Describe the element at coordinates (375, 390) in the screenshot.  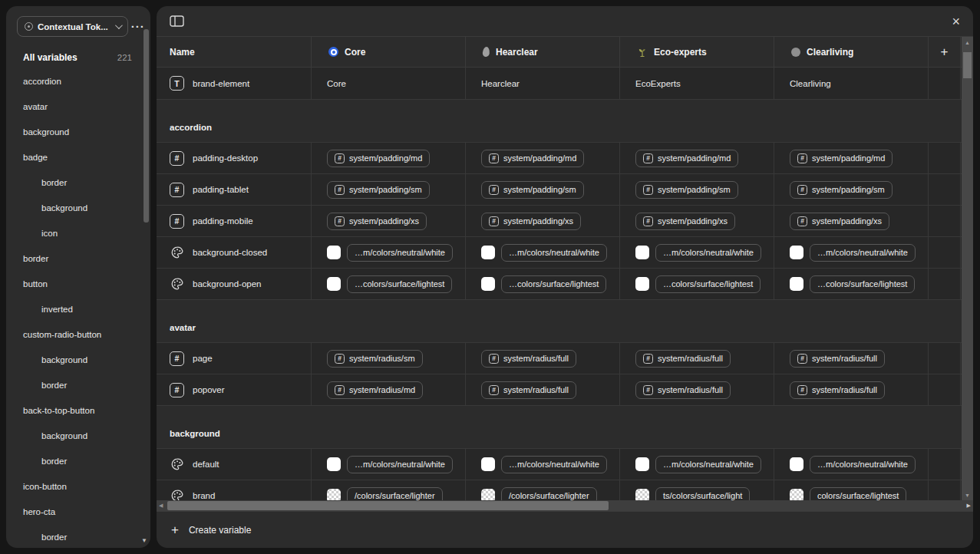
I see `alias-value-pill: #system/radius/md` at that location.